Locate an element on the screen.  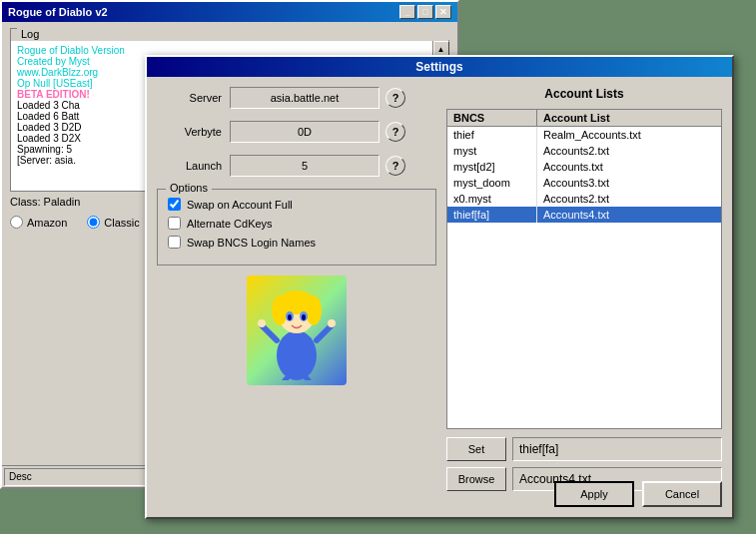
server-label: Server is located at coordinates (190, 98).